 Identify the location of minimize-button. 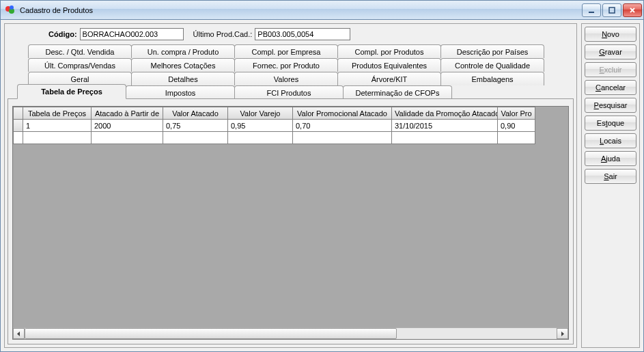
(591, 10).